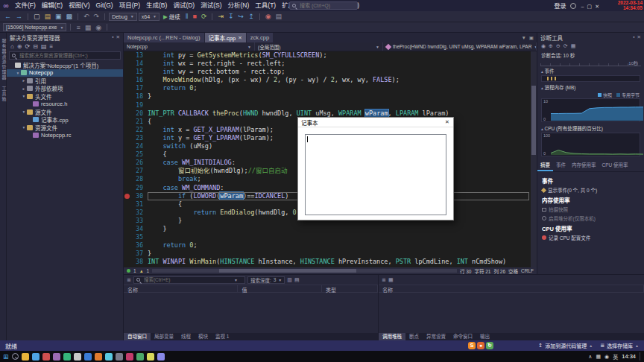 This screenshot has height=362, width=644. I want to click on pin-icon: ▪, so click(634, 37).